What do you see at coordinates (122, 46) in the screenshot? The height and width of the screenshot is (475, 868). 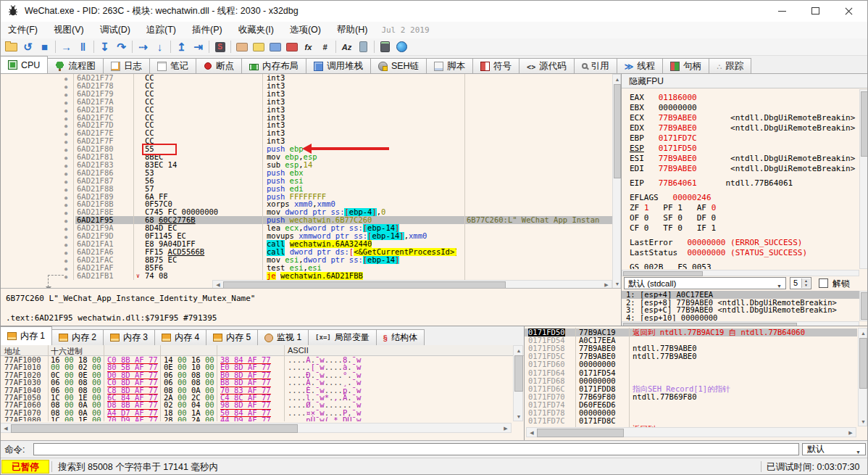 I see `step-over-button: ↷` at bounding box center [122, 46].